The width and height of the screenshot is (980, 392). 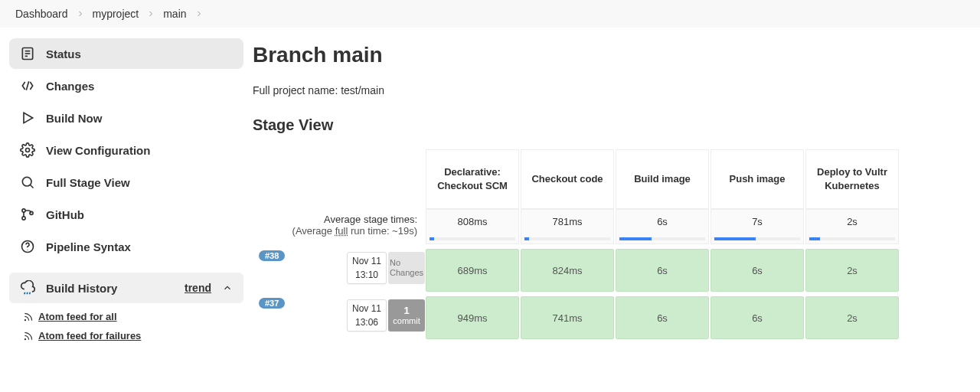 I want to click on stage-header-spacer, so click(x=338, y=179).